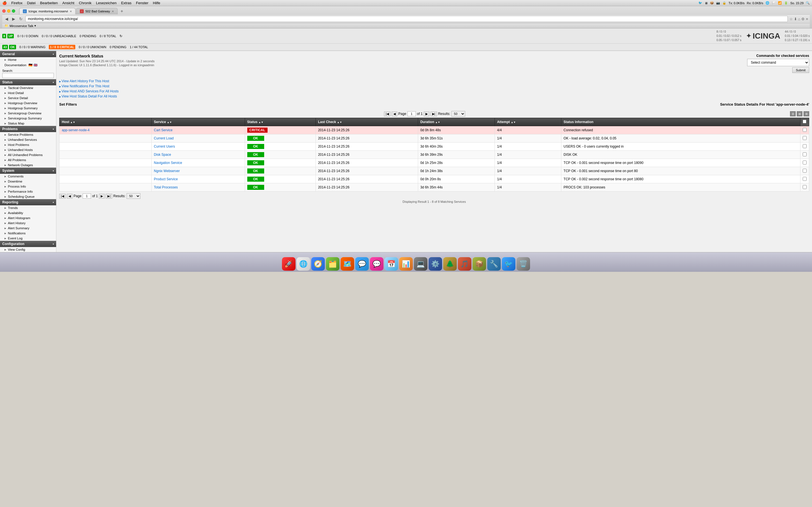 The width and height of the screenshot is (812, 507). Describe the element at coordinates (17, 3) in the screenshot. I see `firefox-menu: Firefox` at that location.